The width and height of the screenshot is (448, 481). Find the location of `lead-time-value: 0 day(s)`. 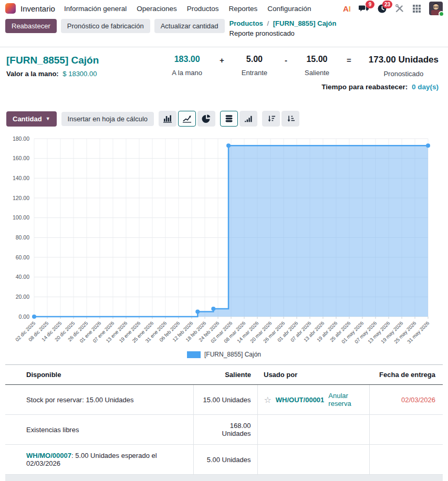

lead-time-value: 0 day(s) is located at coordinates (425, 87).